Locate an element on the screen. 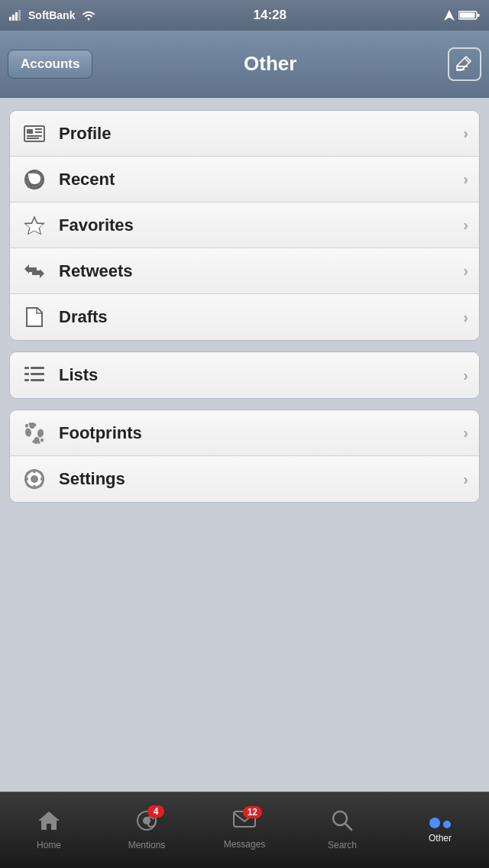 The image size is (489, 868). lists-menu-item: Lists › is located at coordinates (244, 375).